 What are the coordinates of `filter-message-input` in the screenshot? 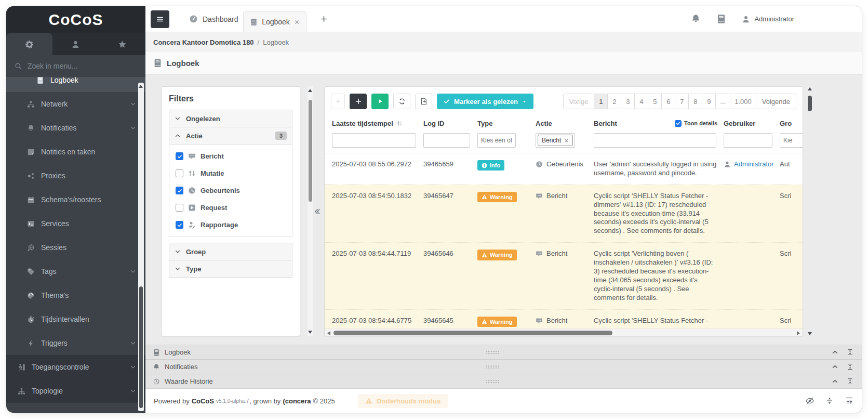 It's located at (655, 140).